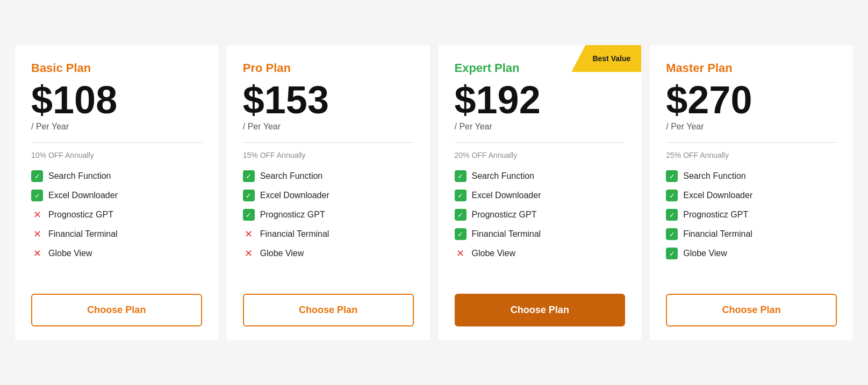 The height and width of the screenshot is (385, 868). Describe the element at coordinates (117, 68) in the screenshot. I see `plan-name: Basic Plan` at that location.